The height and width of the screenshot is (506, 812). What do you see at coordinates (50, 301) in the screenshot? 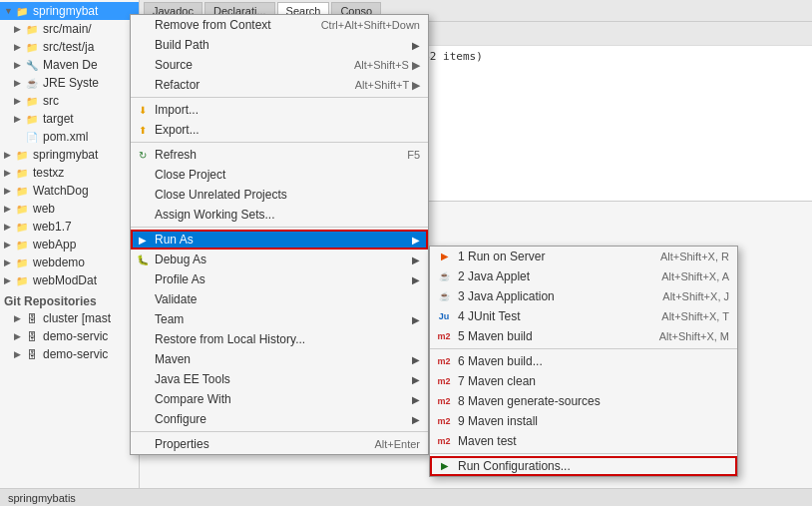
I see `git-section-label: Git Repositories` at bounding box center [50, 301].